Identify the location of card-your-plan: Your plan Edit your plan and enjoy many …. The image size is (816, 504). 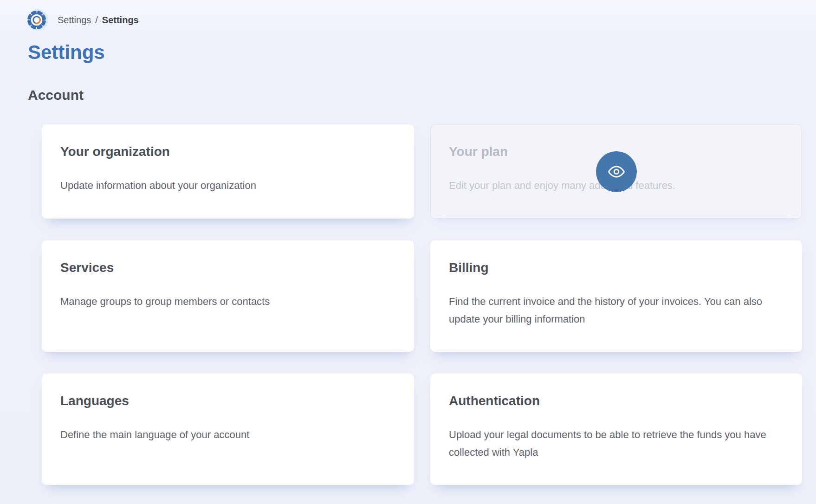
(616, 172).